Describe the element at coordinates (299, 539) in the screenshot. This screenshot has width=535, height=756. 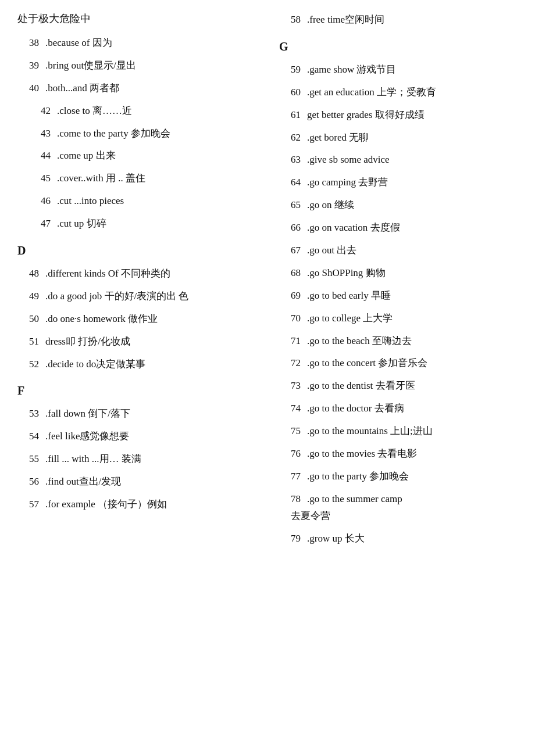
I see `phrase-number: 79` at that location.